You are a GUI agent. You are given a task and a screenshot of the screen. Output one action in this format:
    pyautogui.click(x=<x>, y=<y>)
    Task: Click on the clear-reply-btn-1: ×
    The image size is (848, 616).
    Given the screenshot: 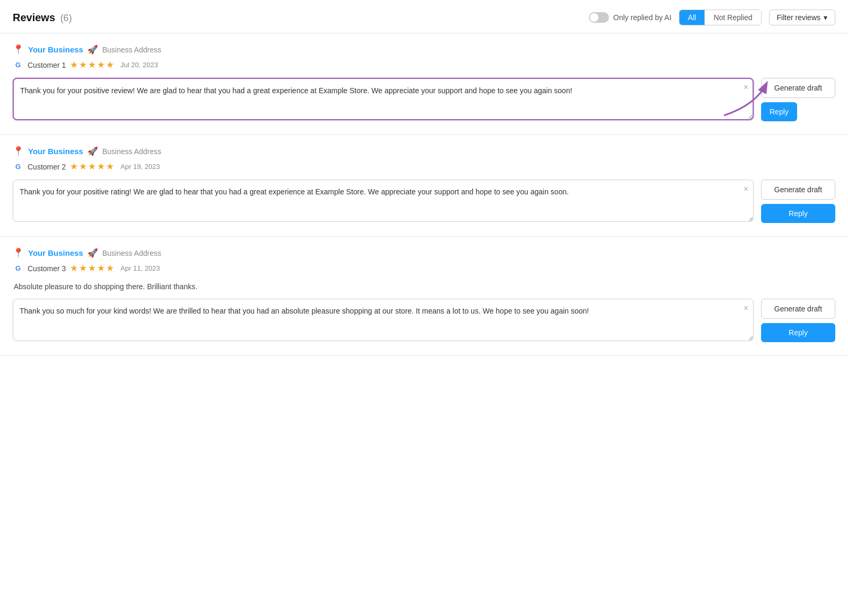 What is the action you would take?
    pyautogui.click(x=746, y=87)
    